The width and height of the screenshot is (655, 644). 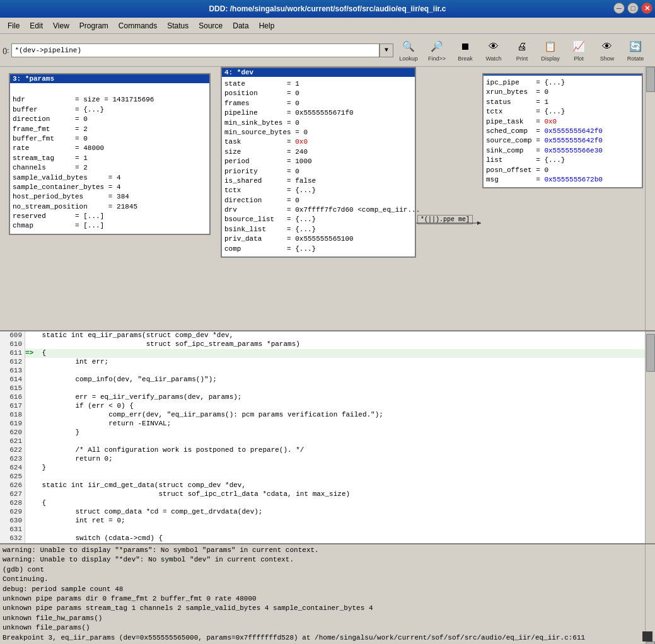 What do you see at coordinates (13, 539) in the screenshot?
I see `line-number: 632` at bounding box center [13, 539].